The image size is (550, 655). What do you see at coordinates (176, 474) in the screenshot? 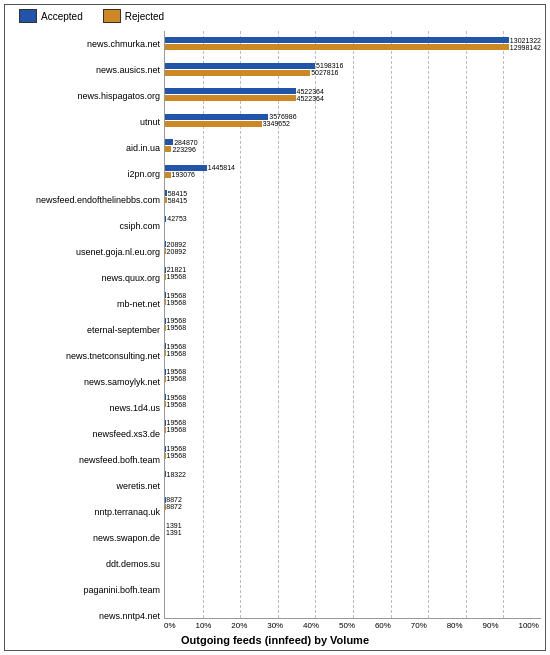
I see `accepted-value-label: 18322` at bounding box center [176, 474].